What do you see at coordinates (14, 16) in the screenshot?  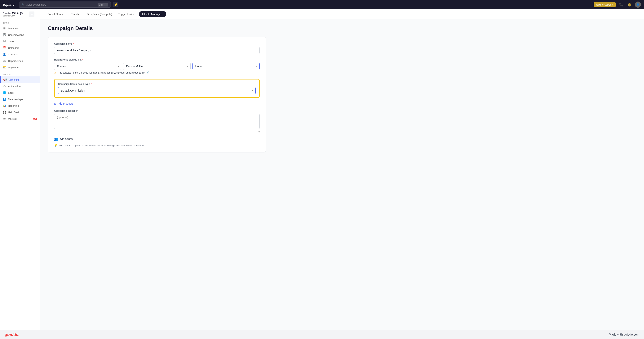 I see `workspace-location: Scranton, PA` at bounding box center [14, 16].